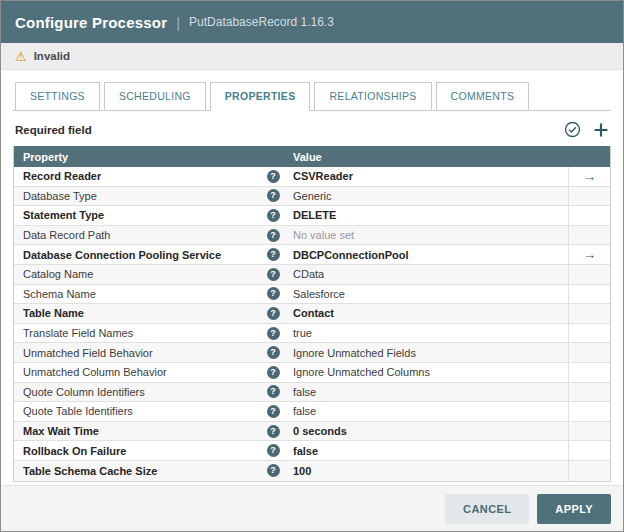  Describe the element at coordinates (572, 130) in the screenshot. I see `verify-properties-button` at that location.